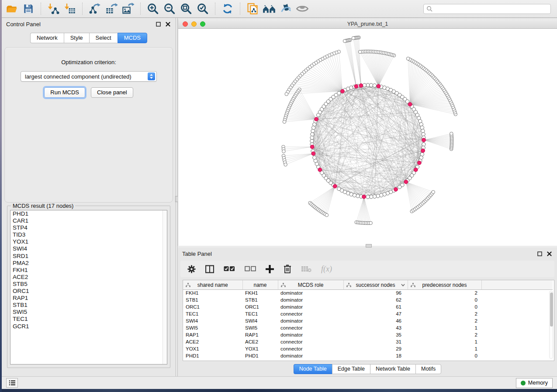  What do you see at coordinates (376, 285) in the screenshot?
I see `column-header-successor-nodes: successor nodes` at bounding box center [376, 285].